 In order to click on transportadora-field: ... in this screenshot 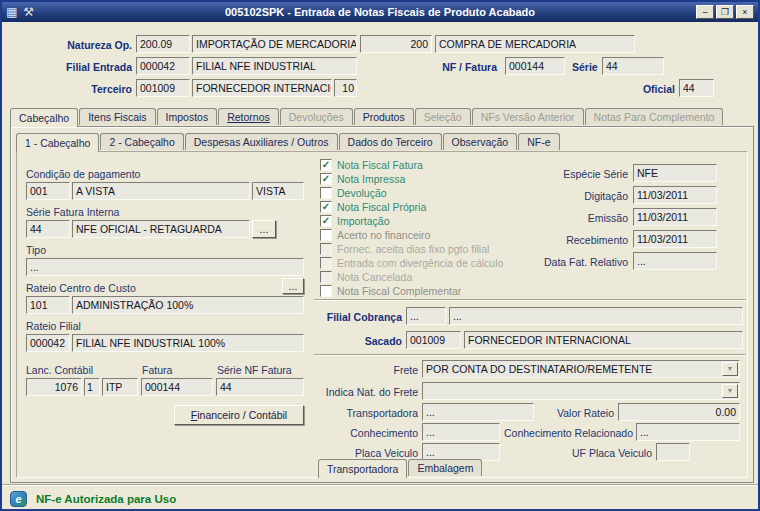, I will do `click(478, 412)`.